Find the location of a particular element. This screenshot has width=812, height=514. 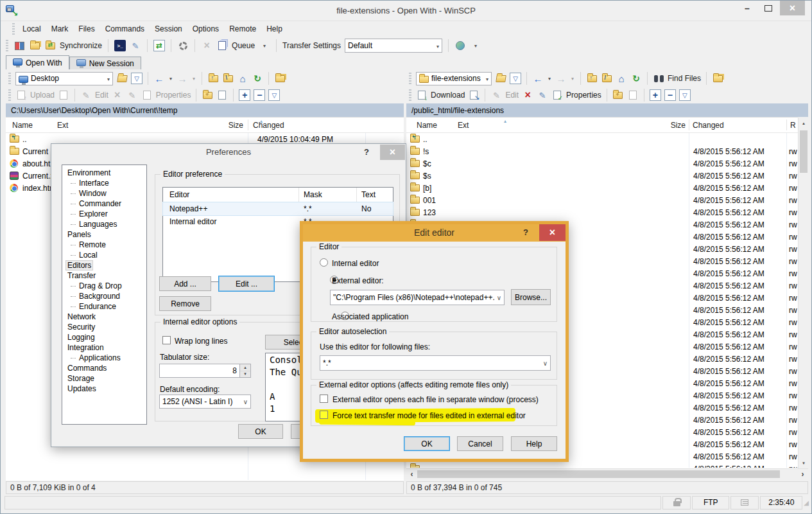

add-button: Add ... is located at coordinates (185, 284).